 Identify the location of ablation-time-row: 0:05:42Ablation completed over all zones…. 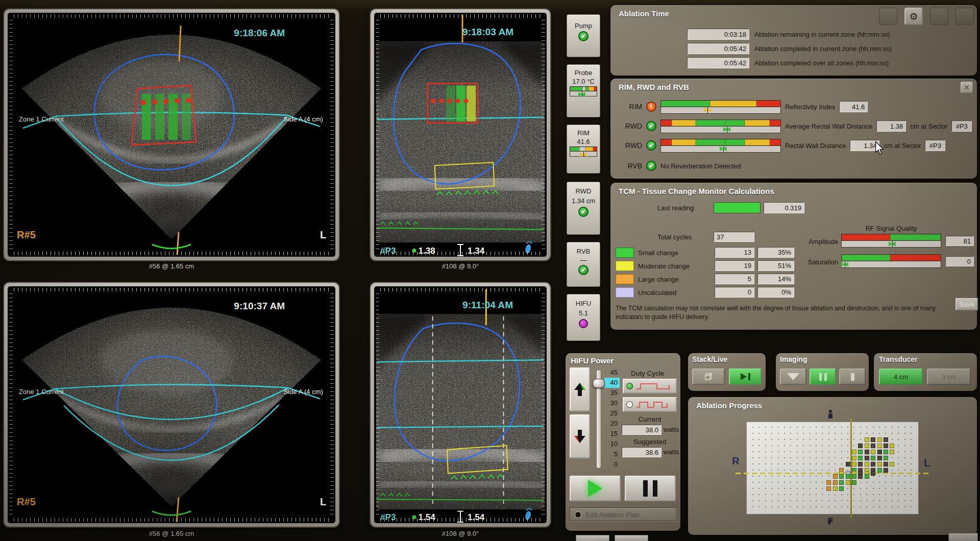
(789, 63).